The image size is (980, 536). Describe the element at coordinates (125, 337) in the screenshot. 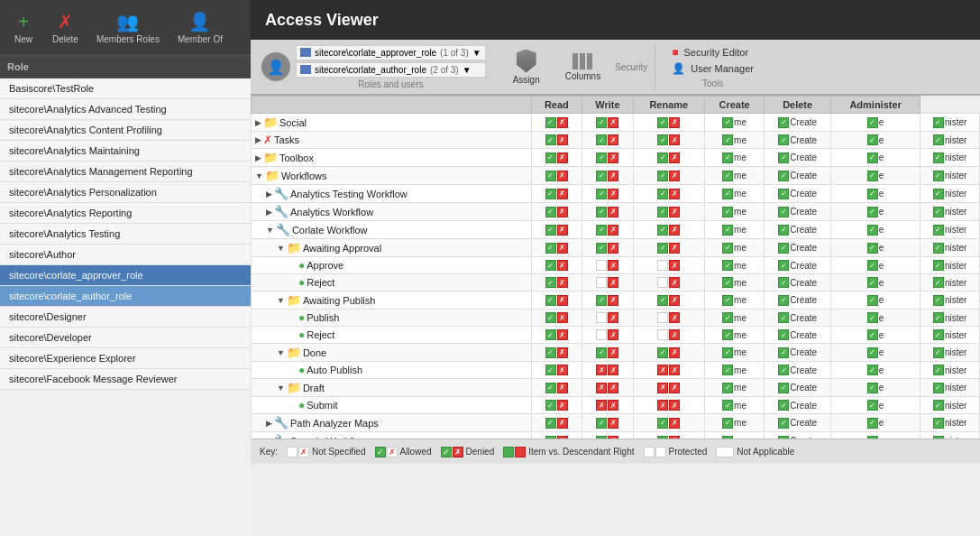

I see `sidebar-item-developer: sitecore\Developer` at that location.